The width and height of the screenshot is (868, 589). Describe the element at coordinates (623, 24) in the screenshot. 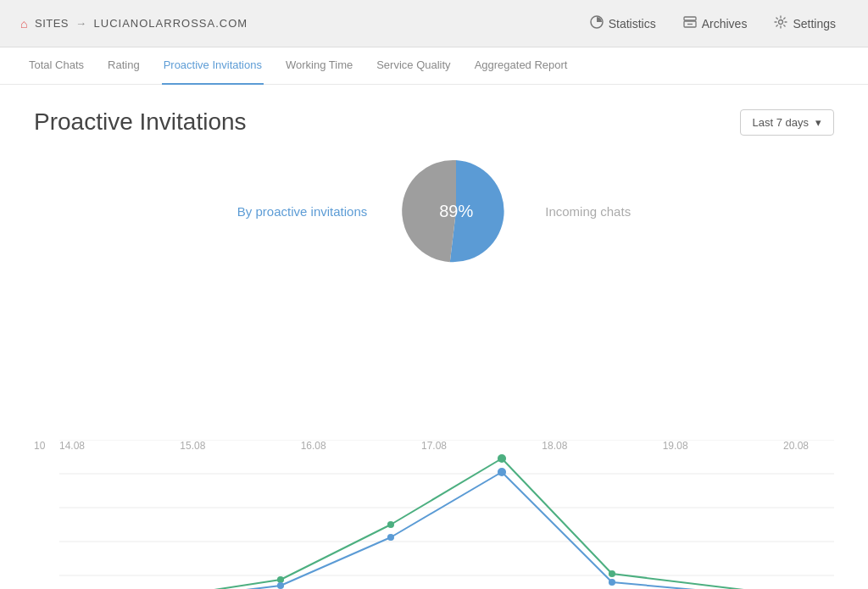

I see `nav-statistics: Statistics` at that location.